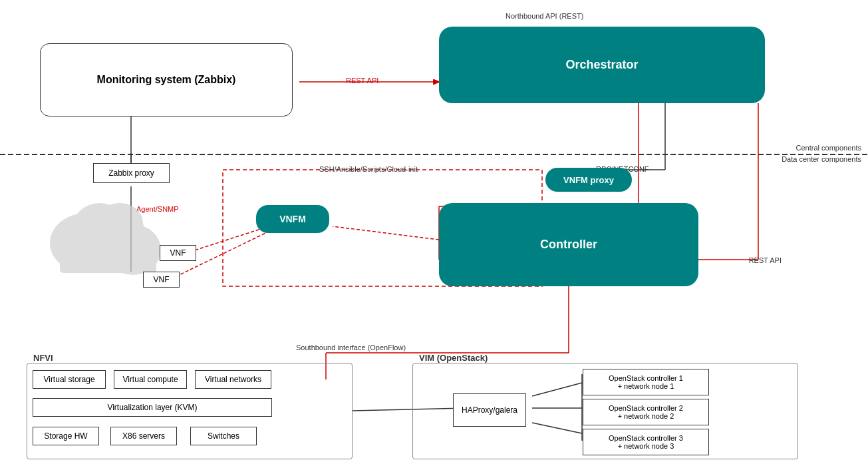 This screenshot has height=466, width=868. I want to click on monitoring-label: Monitoring system (Zabbix), so click(166, 80).